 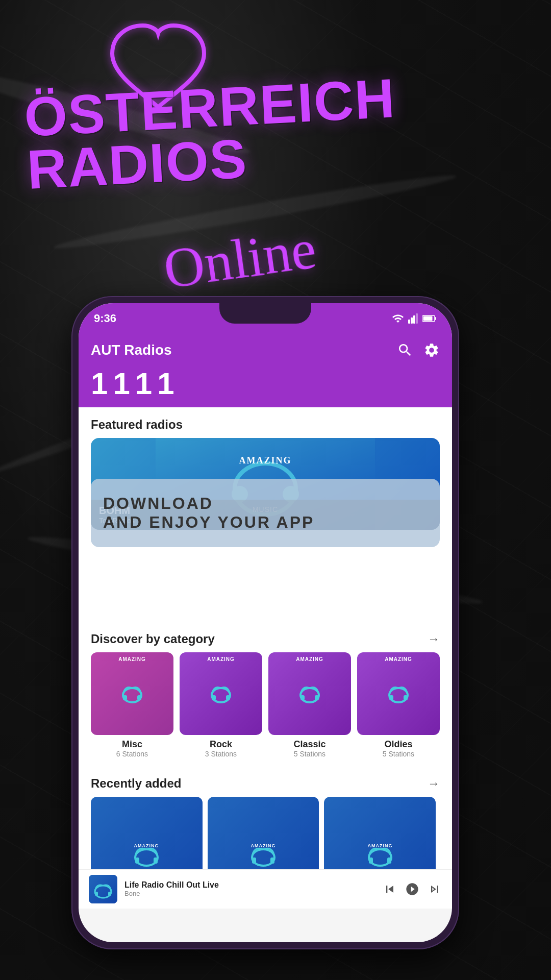 What do you see at coordinates (221, 705) in the screenshot?
I see `category-rock: AMAZING Rock 3 Stations` at bounding box center [221, 705].